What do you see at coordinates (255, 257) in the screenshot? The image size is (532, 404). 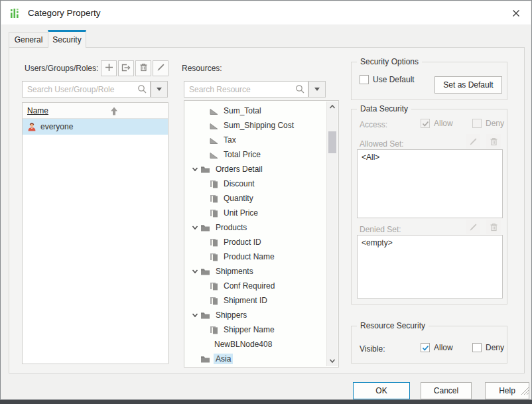 I see `tree-item: Product Name` at bounding box center [255, 257].